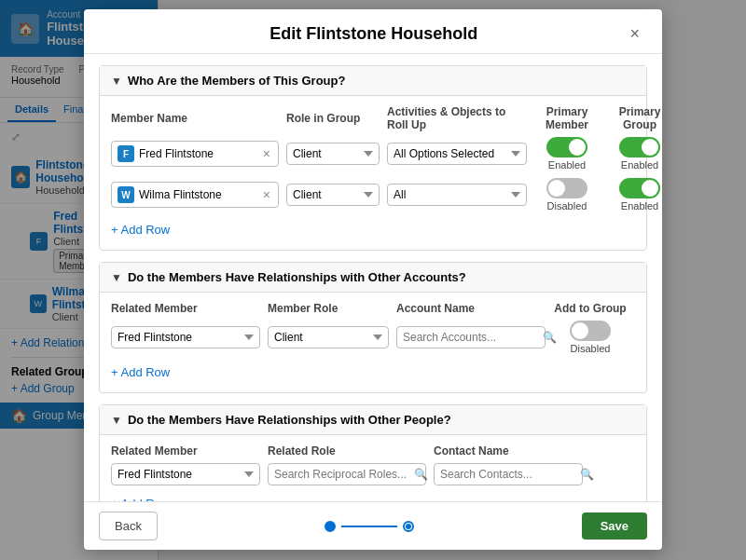  What do you see at coordinates (186, 337) in the screenshot?
I see `accounts-related-member-select: Fred Flintstone Wilma Flintstone` at bounding box center [186, 337].